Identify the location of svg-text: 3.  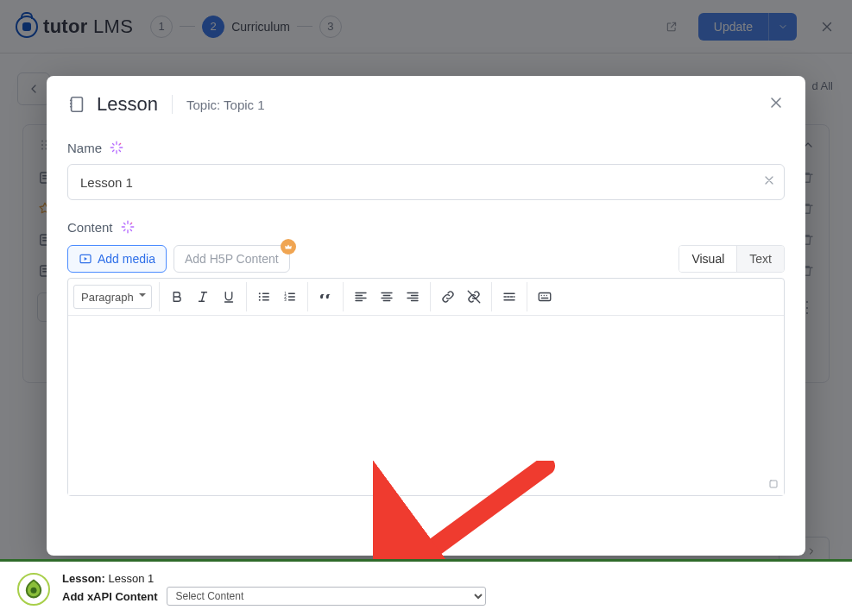
(285, 300).